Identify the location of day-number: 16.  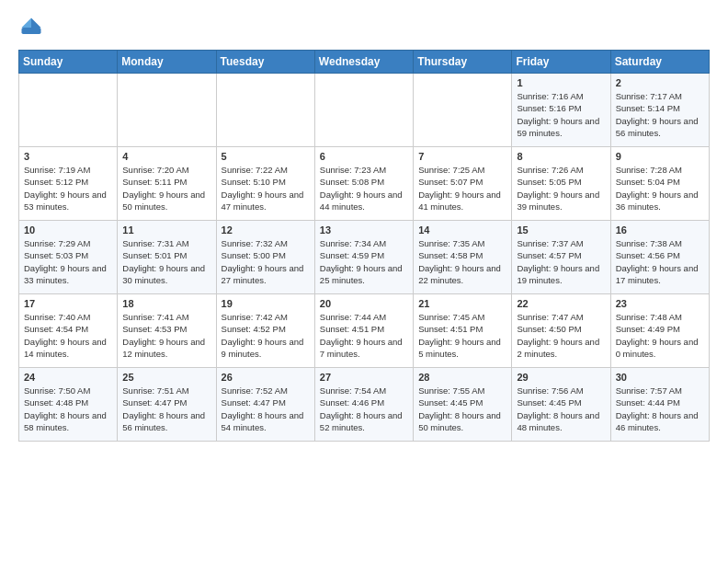
(660, 230).